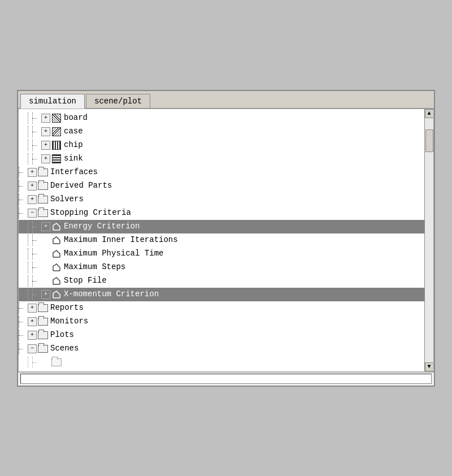  Describe the element at coordinates (56, 281) in the screenshot. I see `stop-file-icon` at that location.